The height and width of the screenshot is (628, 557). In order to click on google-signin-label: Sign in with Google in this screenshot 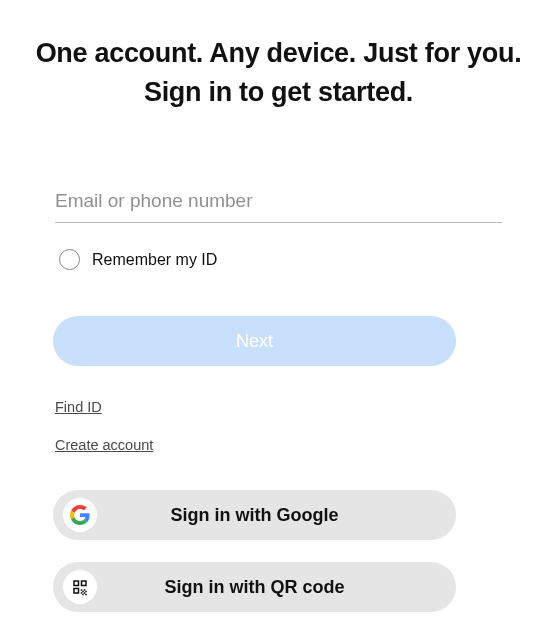, I will do `click(255, 516)`.